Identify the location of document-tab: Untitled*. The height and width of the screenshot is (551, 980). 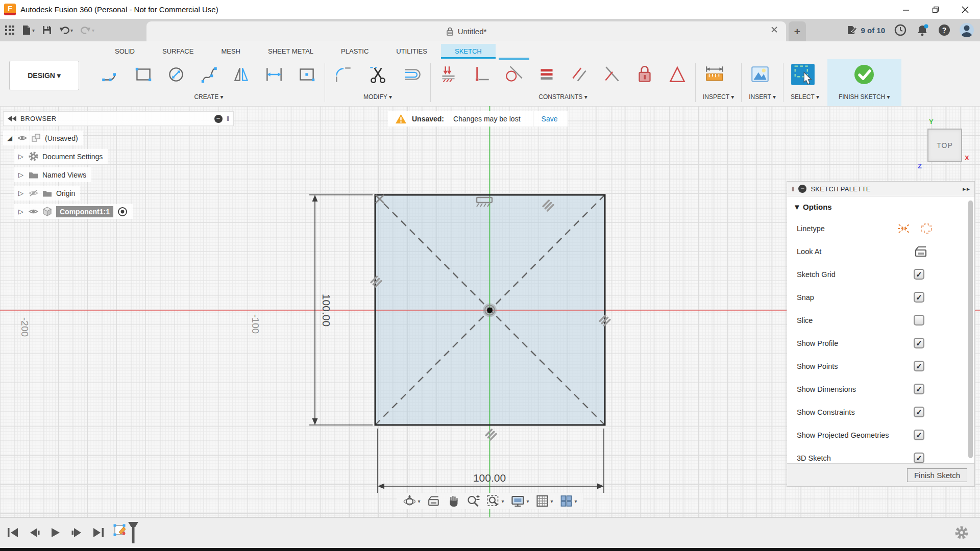
(467, 32).